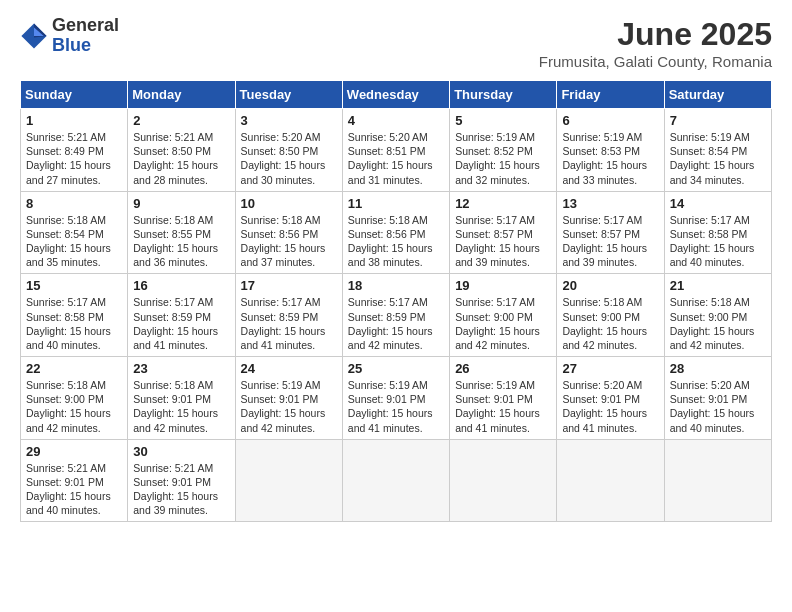 This screenshot has width=792, height=612. What do you see at coordinates (289, 368) in the screenshot?
I see `day-number: 24` at bounding box center [289, 368].